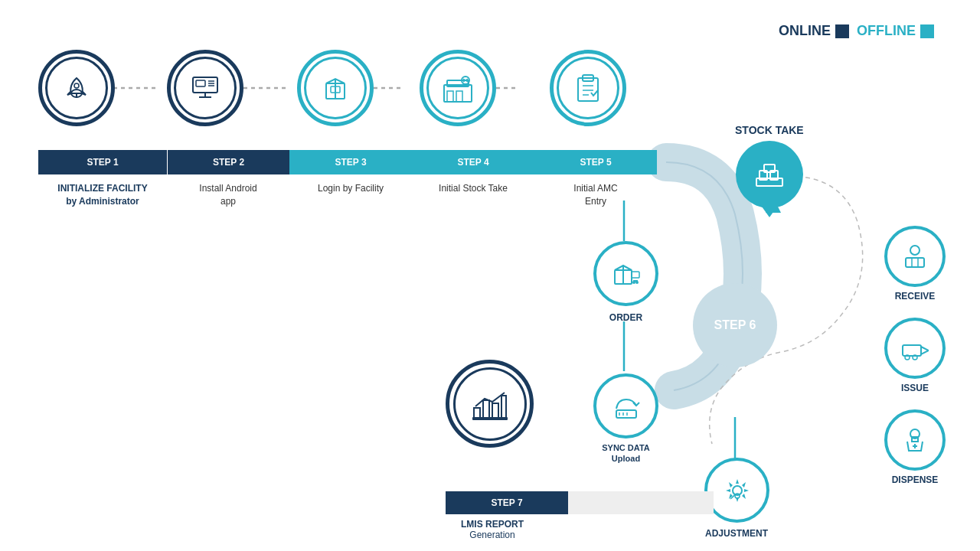  What do you see at coordinates (626, 406) in the screenshot?
I see `sync-icon` at bounding box center [626, 406].